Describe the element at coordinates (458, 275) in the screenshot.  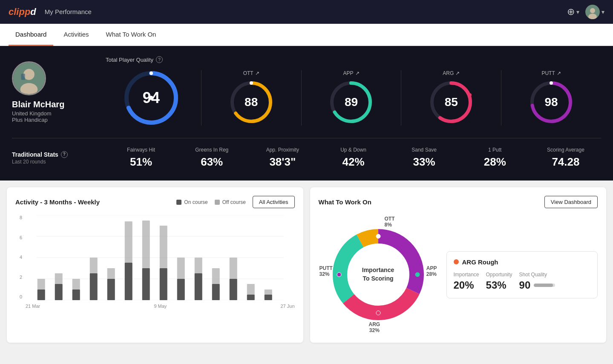
I see `wtwo-content: Importance To Scoring OTT 8% APP 28% ARG` at that location.